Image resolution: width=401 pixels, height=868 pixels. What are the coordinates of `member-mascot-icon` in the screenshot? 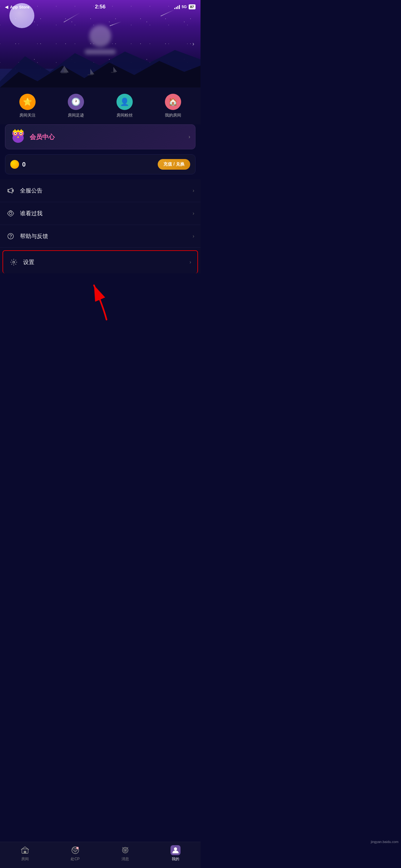 It's located at (18, 137).